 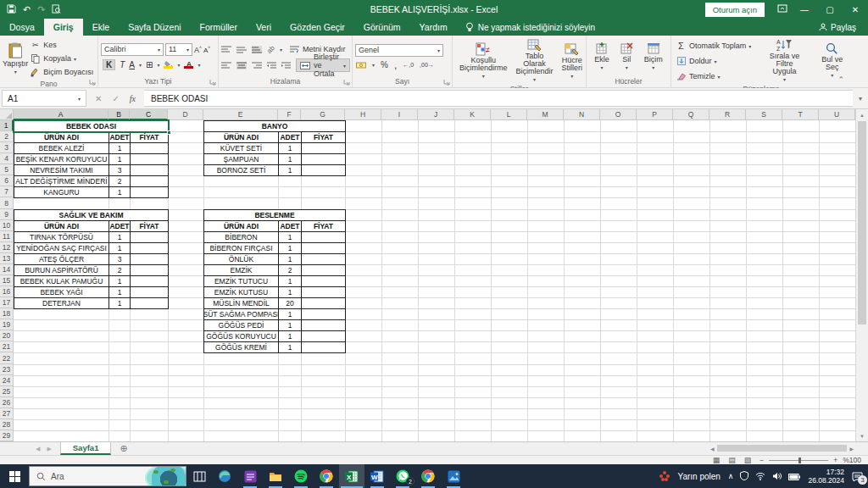 I want to click on cell: TIRNAK TÖRPÜSÜ, so click(x=62, y=237).